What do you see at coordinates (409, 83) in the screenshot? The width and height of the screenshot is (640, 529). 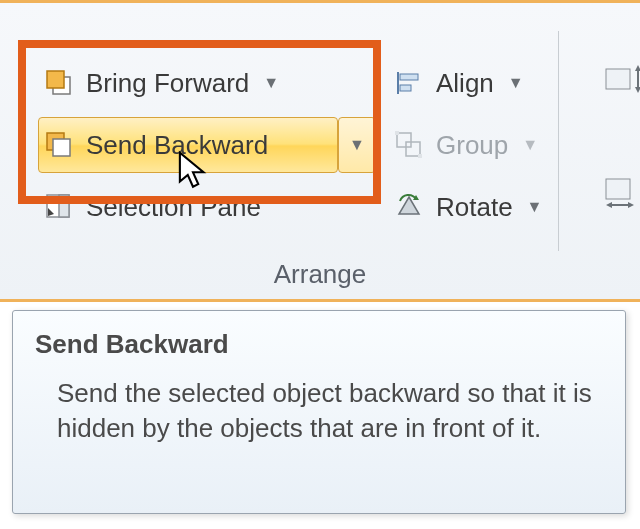 I see `align-icon` at bounding box center [409, 83].